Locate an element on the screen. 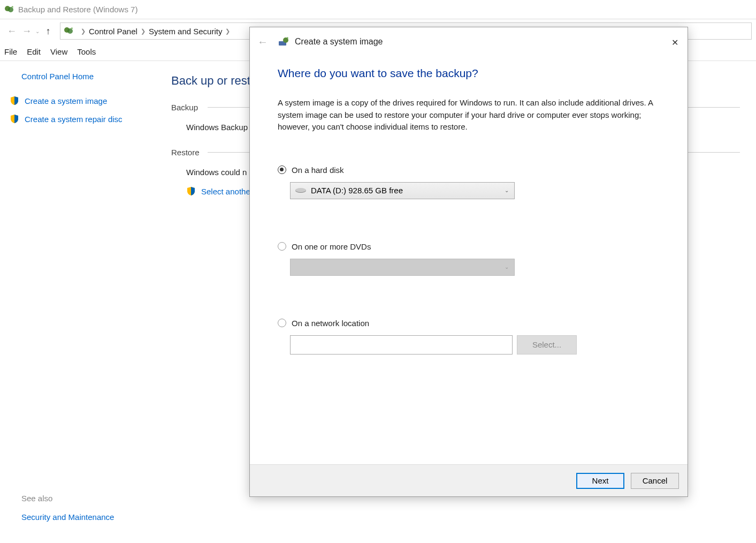  window-title: Backup and Restore (Windows 7) is located at coordinates (78, 10).